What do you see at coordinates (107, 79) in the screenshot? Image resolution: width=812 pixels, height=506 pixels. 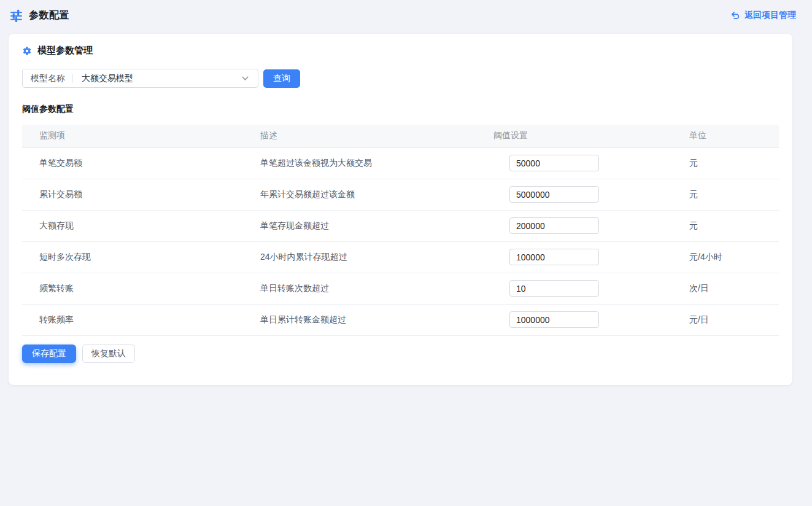 I see `model-name-selected-value: 大额交易模型` at bounding box center [107, 79].